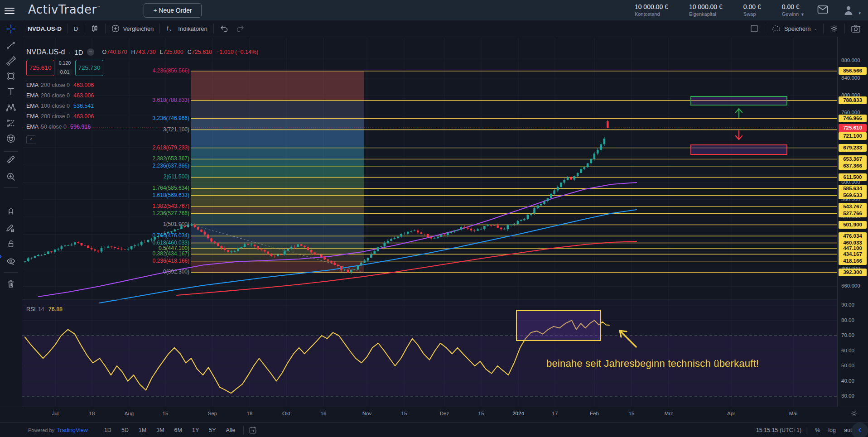 The height and width of the screenshot is (437, 868). Describe the element at coordinates (144, 118) in the screenshot. I see `fib-level-label: 3.236(746.966)` at that location.